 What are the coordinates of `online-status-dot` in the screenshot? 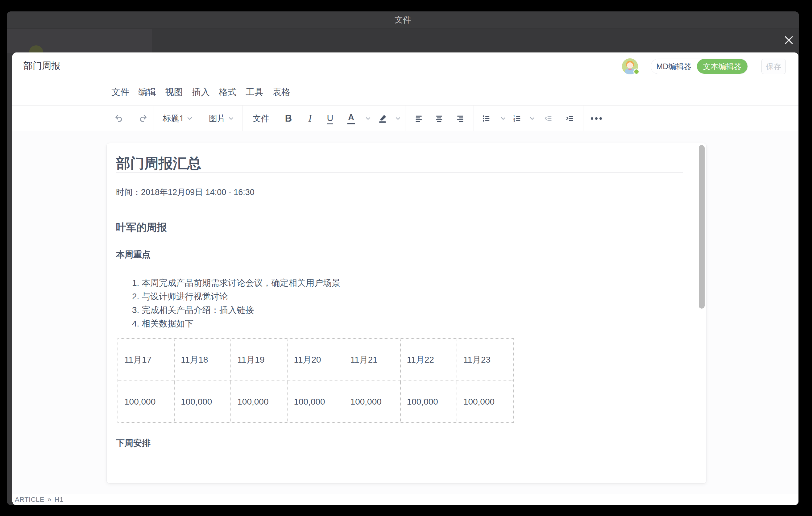 It's located at (637, 71).